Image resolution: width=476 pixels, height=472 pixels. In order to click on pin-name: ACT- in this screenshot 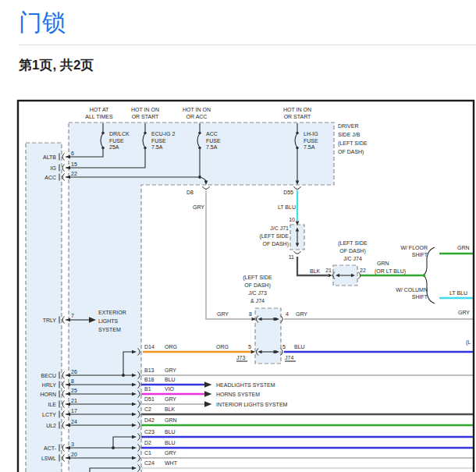, I will do `click(50, 448)`.